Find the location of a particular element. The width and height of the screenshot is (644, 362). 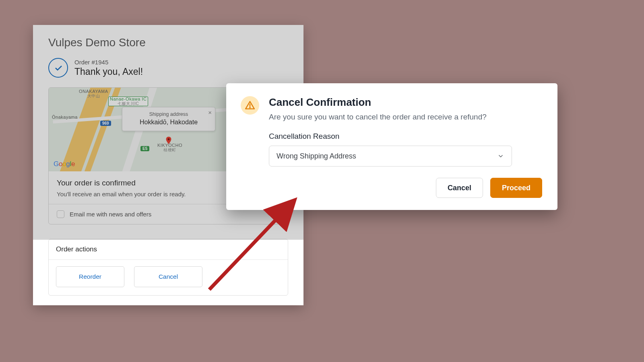

route-shield: E5 is located at coordinates (145, 149).